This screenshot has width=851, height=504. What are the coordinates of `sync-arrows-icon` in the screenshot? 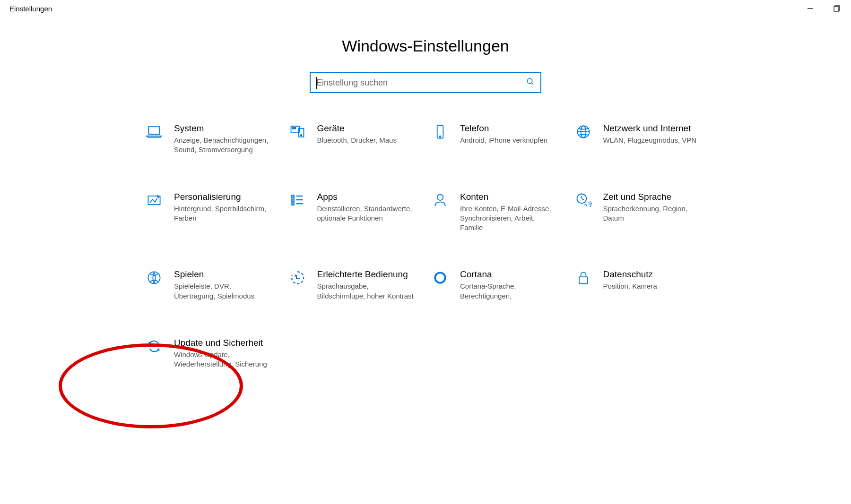 It's located at (154, 347).